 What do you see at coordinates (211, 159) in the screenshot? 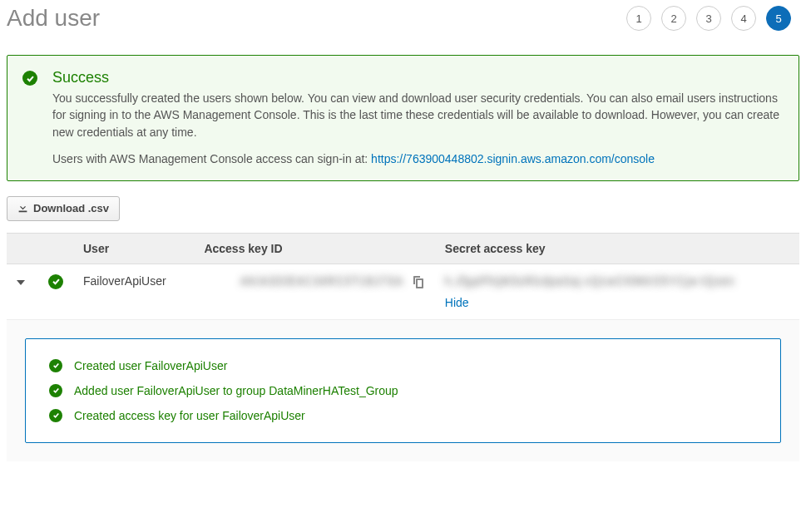
I see `signin-prefix: Users with AWS Management Console access…` at bounding box center [211, 159].